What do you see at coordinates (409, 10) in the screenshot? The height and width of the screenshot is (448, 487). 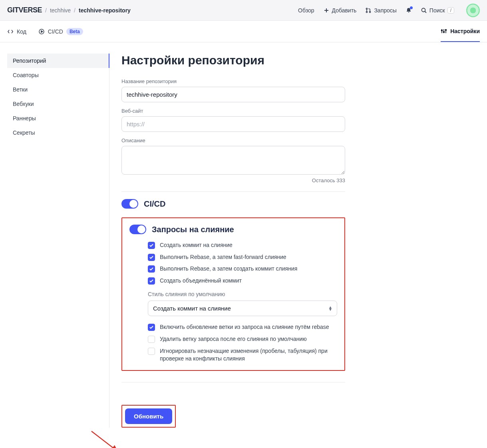 I see `notifications-button` at bounding box center [409, 10].